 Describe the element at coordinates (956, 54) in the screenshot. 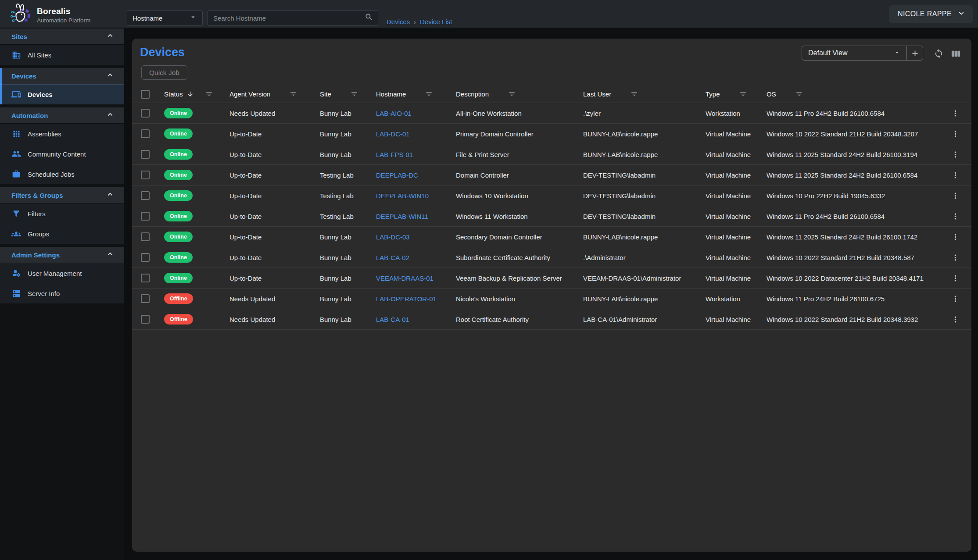

I see `column-settings-button` at that location.